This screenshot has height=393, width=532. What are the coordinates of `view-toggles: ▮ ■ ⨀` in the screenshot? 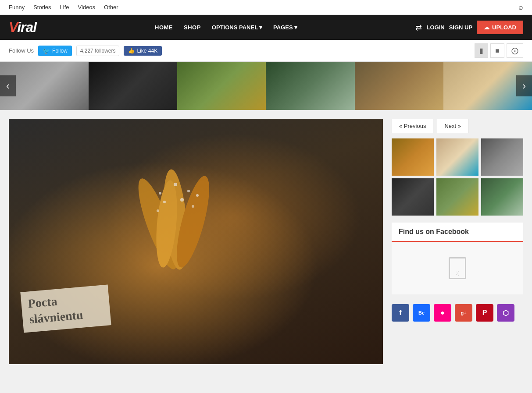 It's located at (499, 51).